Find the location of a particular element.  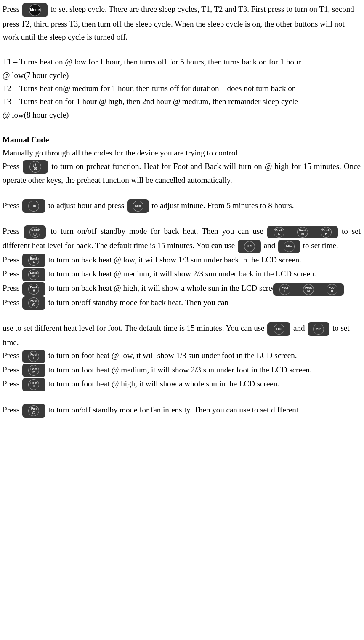

text: to turn on foot heat @ medium, it will s… is located at coordinates (180, 370).